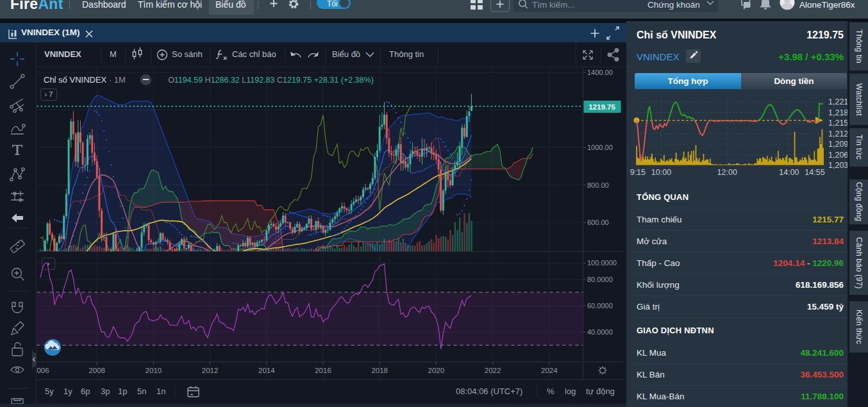 This screenshot has height=407, width=868. I want to click on svg-text: 1219.75, so click(602, 107).